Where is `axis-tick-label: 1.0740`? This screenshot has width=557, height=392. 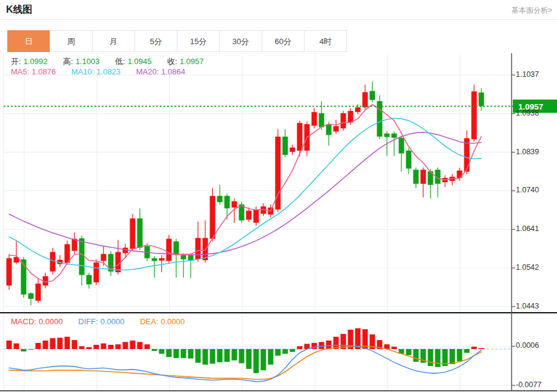
axis-tick-label: 1.0740 is located at coordinates (527, 190).